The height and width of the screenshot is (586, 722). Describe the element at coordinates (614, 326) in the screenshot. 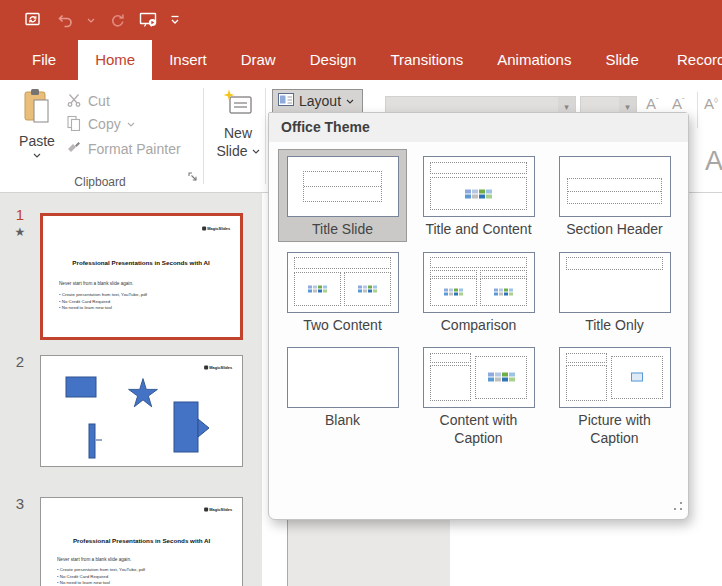

I see `layout-label: Title Only` at that location.